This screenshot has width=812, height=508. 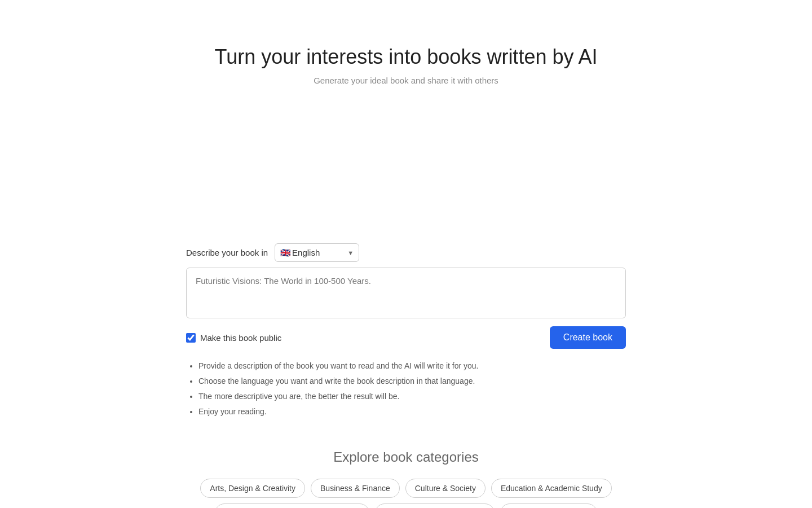 What do you see at coordinates (292, 506) in the screenshot?
I see `category-tag-environment: Environmental Studies & Sustainability` at bounding box center [292, 506].